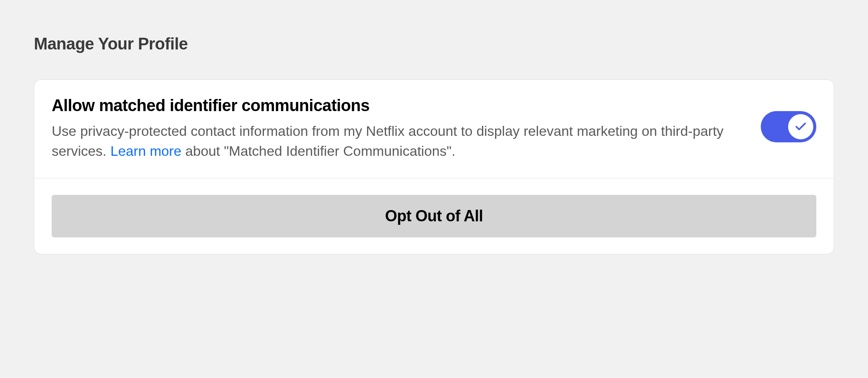 The height and width of the screenshot is (378, 868). Describe the element at coordinates (801, 127) in the screenshot. I see `toggle-knob` at that location.